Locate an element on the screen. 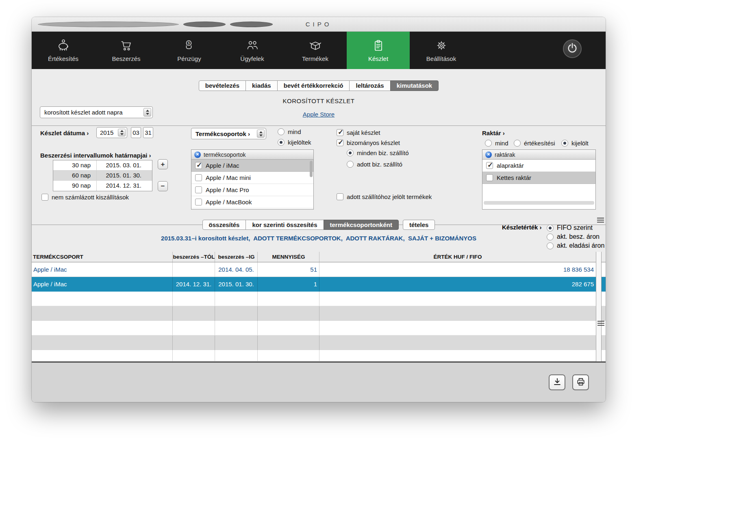 The image size is (756, 532). nav-termekek: Termékek is located at coordinates (315, 50).